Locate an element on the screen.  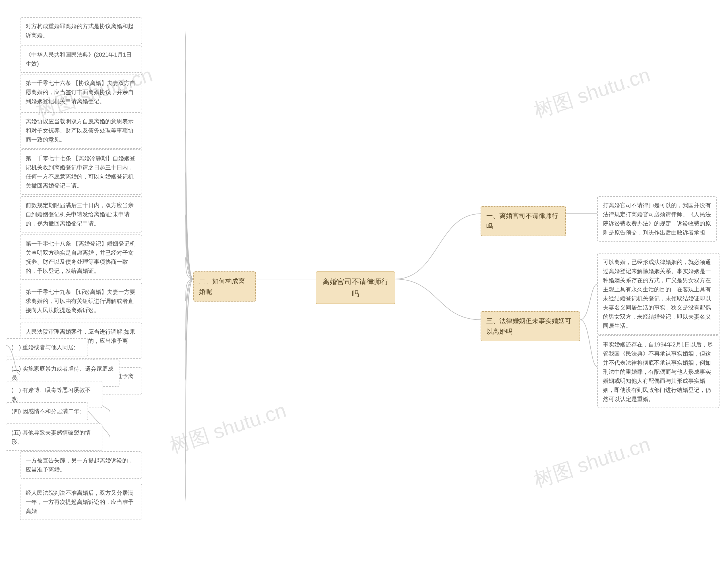
branch-2-leaf-5: 第一千零七十七条 【离婚冷静期】自婚姻登记机关收到离婚登记申请之日起三十日内，任… is located at coordinates (81, 172).